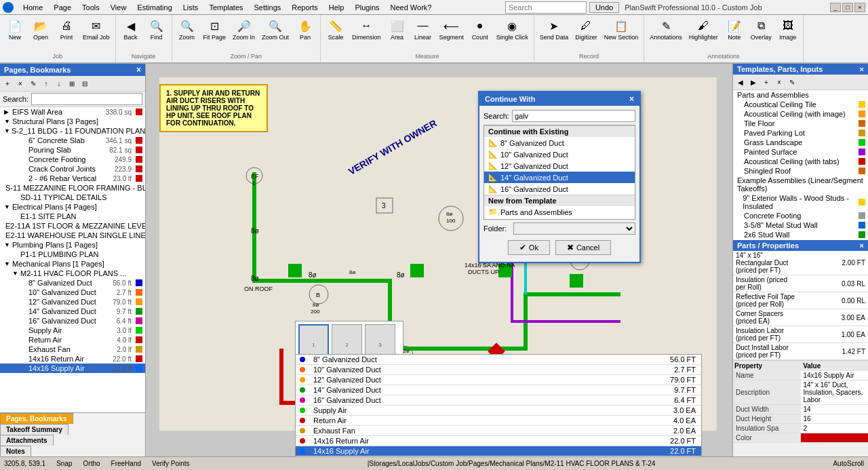 The width and height of the screenshot is (868, 470). I want to click on rp-tree-item-2: Acoustical Ceiling (with image), so click(800, 114).